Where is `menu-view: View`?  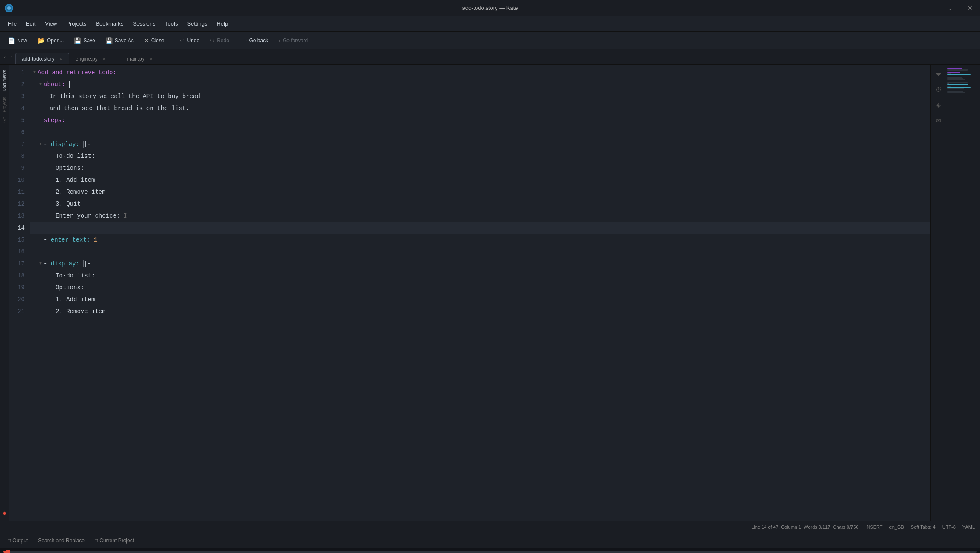 menu-view: View is located at coordinates (51, 24).